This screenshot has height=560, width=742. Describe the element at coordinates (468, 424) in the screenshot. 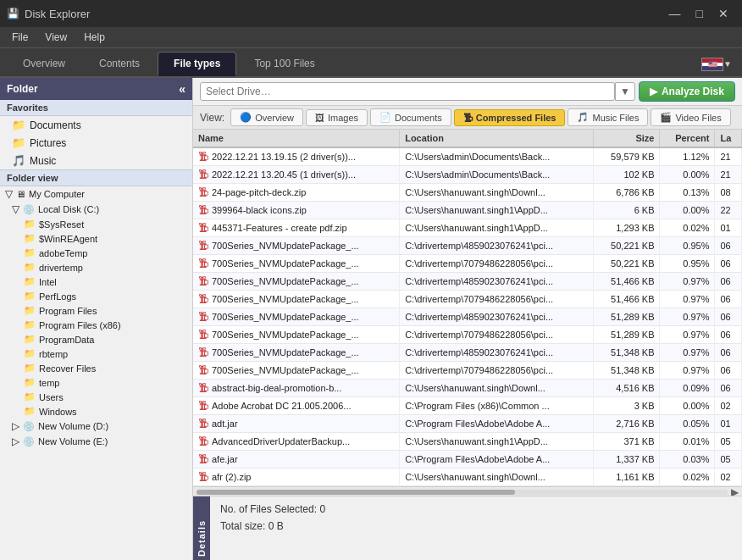

I see `table-row: 🗜adt.jarC:\Program Files\Adobe\Adobe A..…` at that location.